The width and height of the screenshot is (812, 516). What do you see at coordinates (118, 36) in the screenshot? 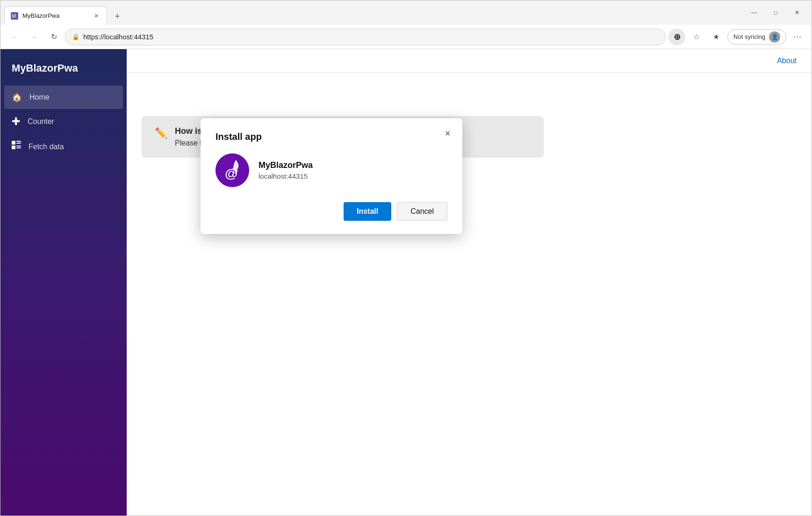
I see `address-text: https://localhost:44315` at bounding box center [118, 36].